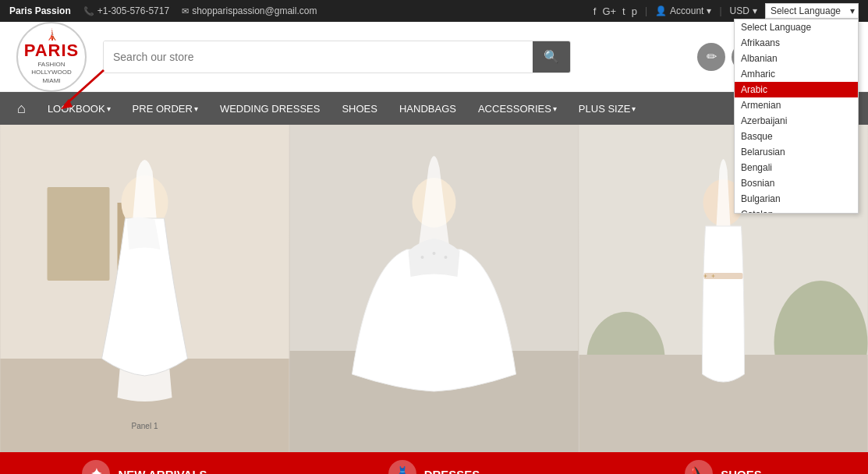 Image resolution: width=868 pixels, height=474 pixels. Describe the element at coordinates (165, 108) in the screenshot. I see `nav-preorder: PRE ORDER ▾` at that location.